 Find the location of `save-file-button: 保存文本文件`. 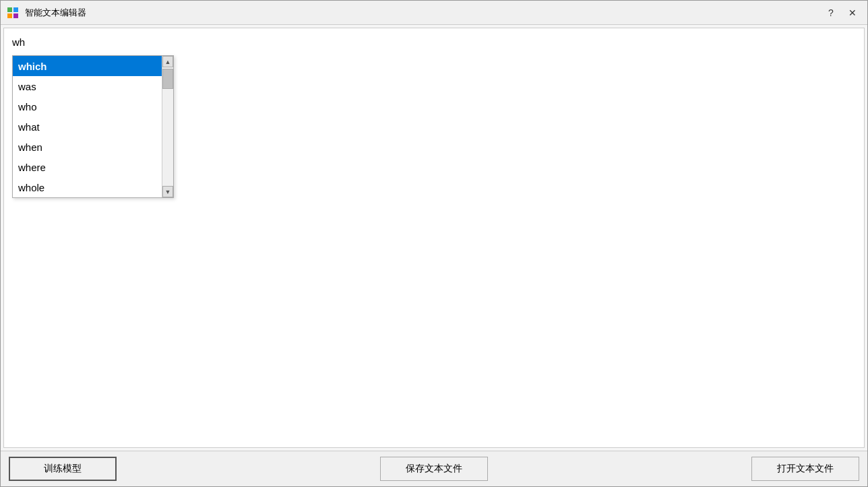

save-file-button: 保存文本文件 is located at coordinates (434, 469).